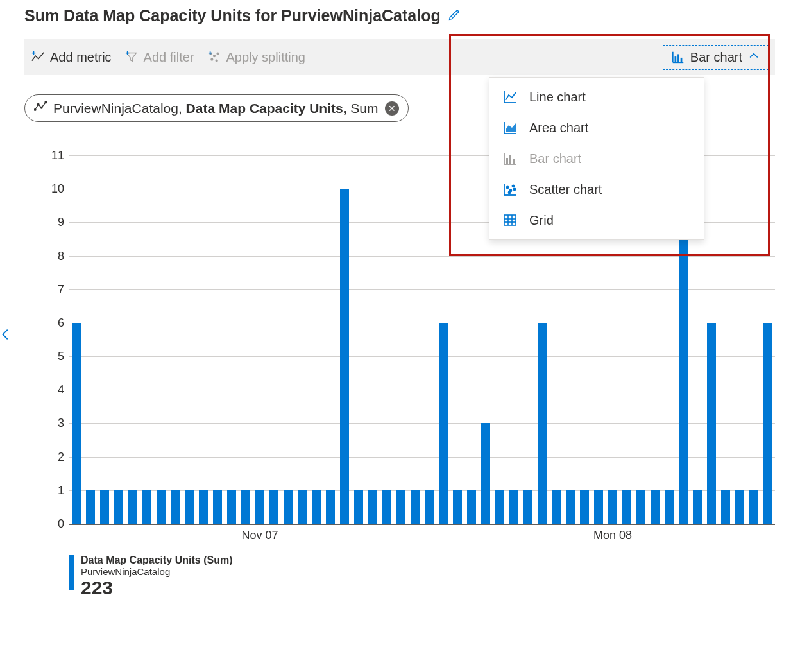  I want to click on chart-type-option-scatter: Scatter chart, so click(597, 189).